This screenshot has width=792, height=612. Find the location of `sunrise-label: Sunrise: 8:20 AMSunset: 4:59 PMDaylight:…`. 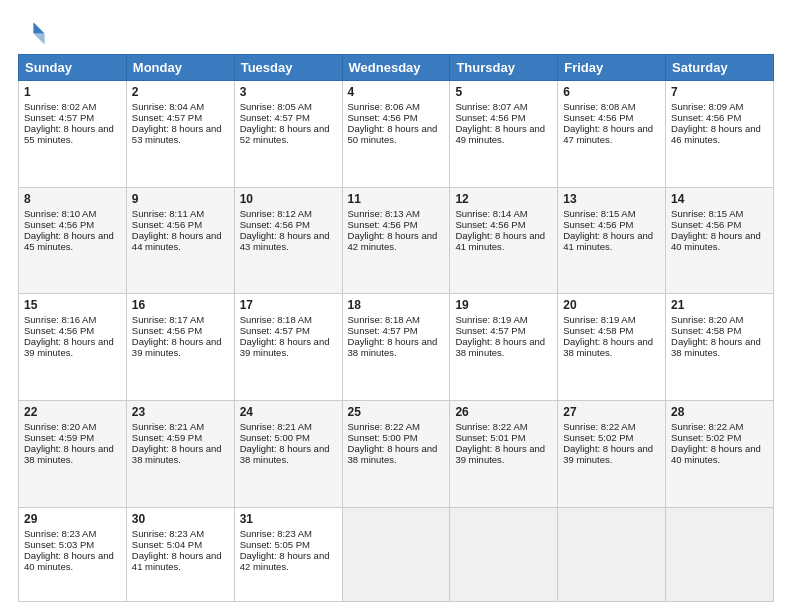

sunrise-label: Sunrise: 8:20 AMSunset: 4:59 PMDaylight:… is located at coordinates (69, 443).